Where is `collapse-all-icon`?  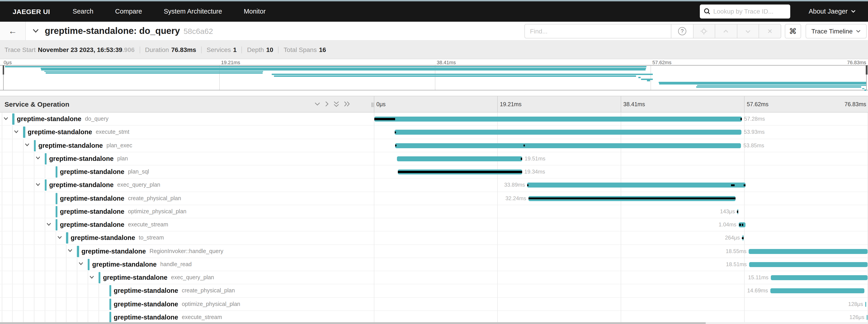 collapse-all-icon is located at coordinates (317, 104).